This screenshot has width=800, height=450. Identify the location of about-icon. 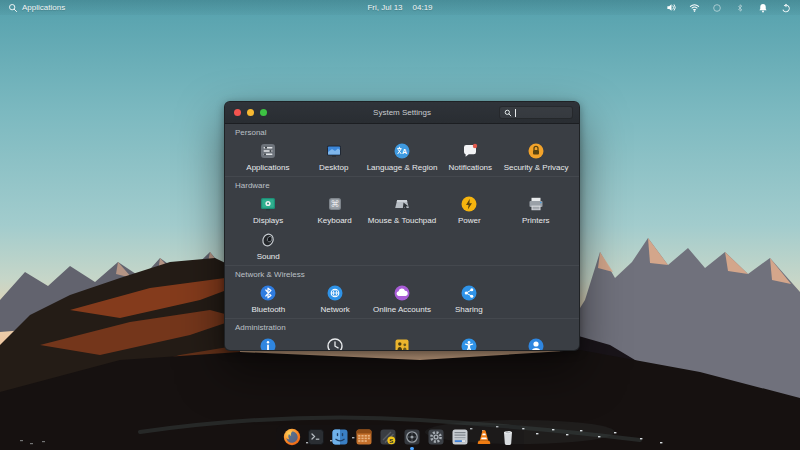
(268, 344).